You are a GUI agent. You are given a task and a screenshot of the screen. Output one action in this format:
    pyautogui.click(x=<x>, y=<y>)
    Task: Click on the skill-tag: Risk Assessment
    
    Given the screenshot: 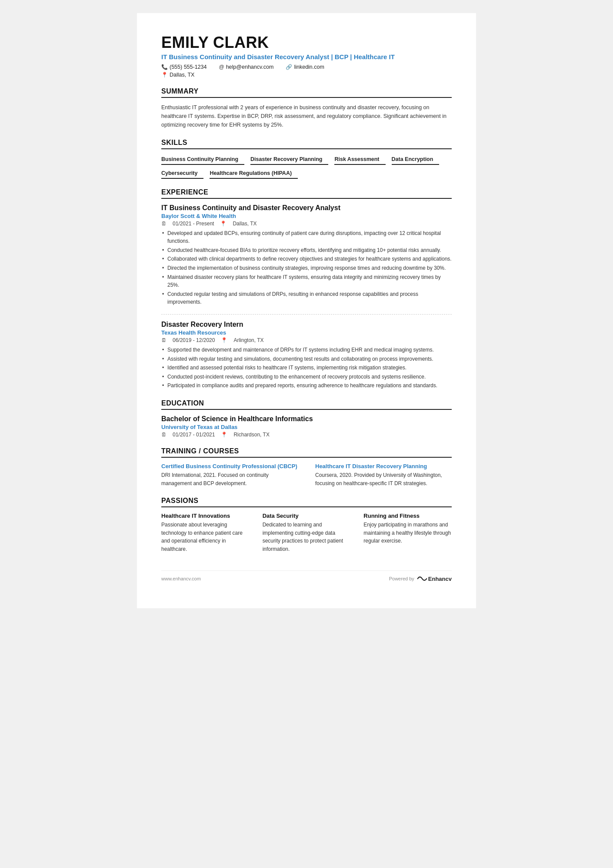 What is the action you would take?
    pyautogui.click(x=360, y=160)
    